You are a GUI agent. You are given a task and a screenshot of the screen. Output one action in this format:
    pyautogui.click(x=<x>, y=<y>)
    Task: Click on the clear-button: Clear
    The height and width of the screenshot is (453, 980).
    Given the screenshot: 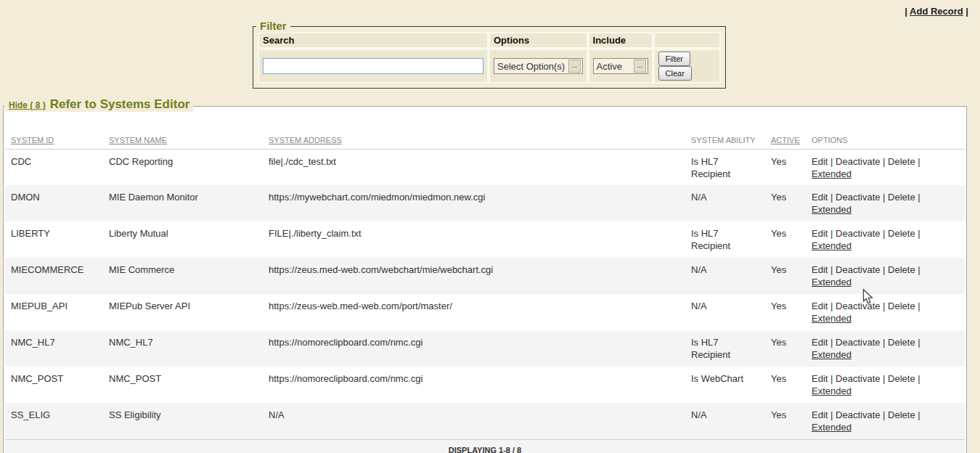 What is the action you would take?
    pyautogui.click(x=675, y=73)
    